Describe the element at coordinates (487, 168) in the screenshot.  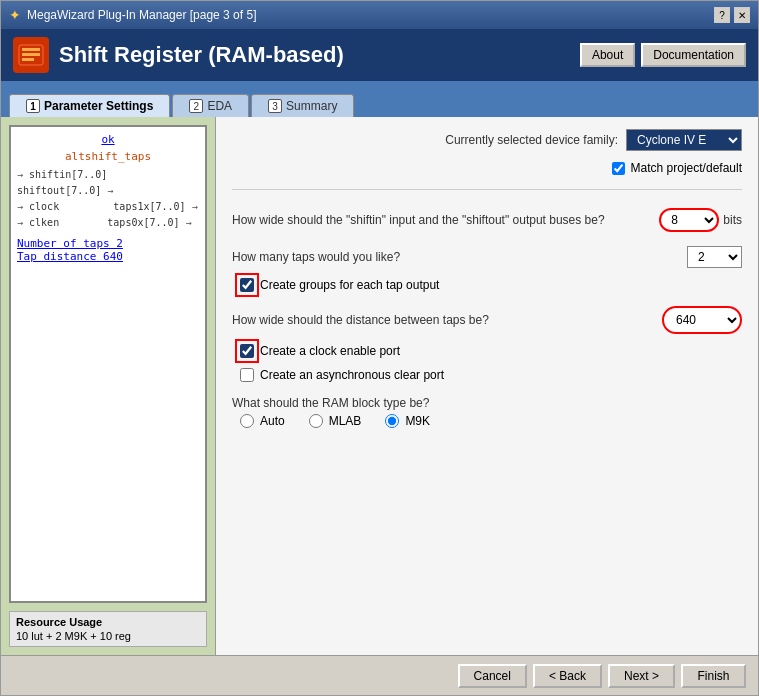
I see `match-row: Match project/default` at that location.